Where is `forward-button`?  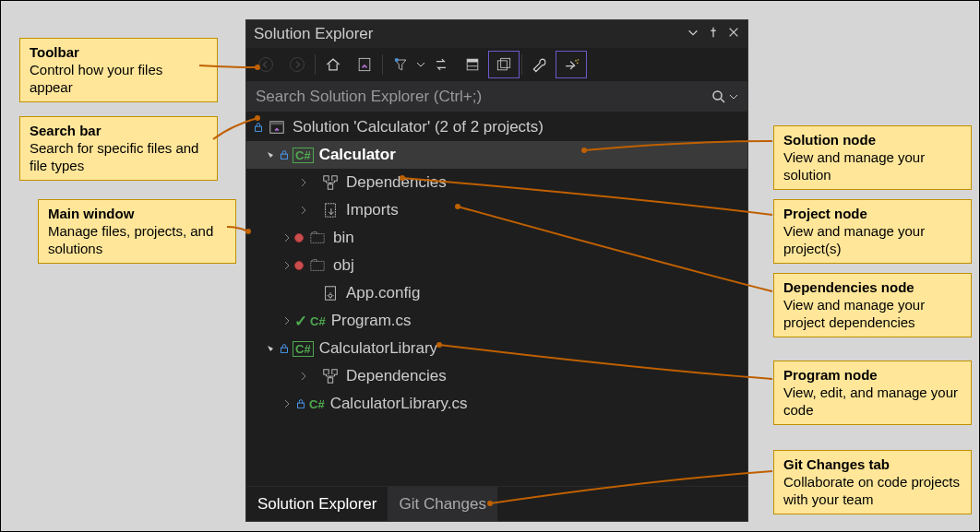 forward-button is located at coordinates (297, 65).